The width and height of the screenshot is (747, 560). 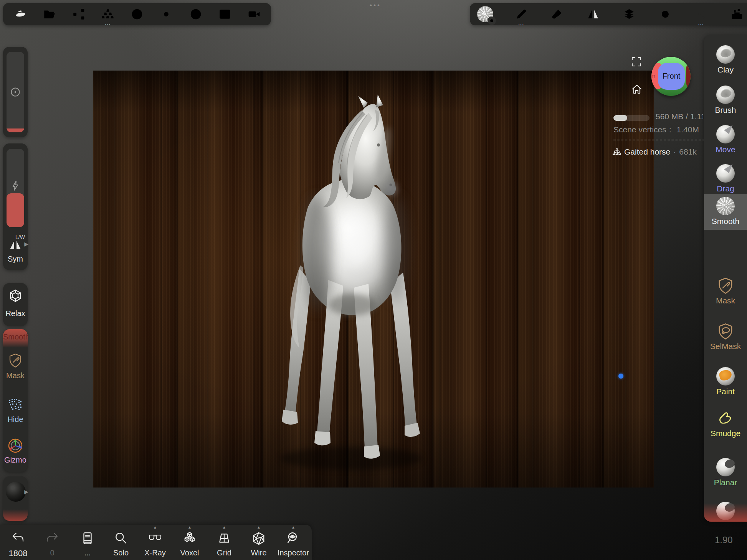 I want to click on intensity-slider-fill, so click(x=15, y=210).